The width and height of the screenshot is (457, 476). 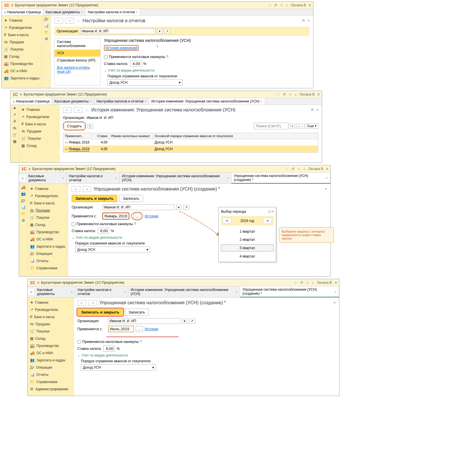 I want to click on user-name: Оксана В, so click(x=298, y=5).